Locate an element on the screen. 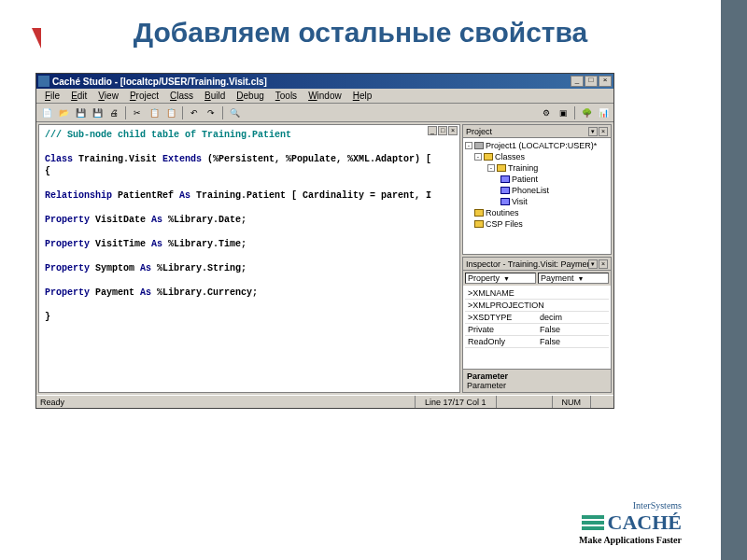 This screenshot has width=747, height=560. logo-bars-icon is located at coordinates (593, 523).